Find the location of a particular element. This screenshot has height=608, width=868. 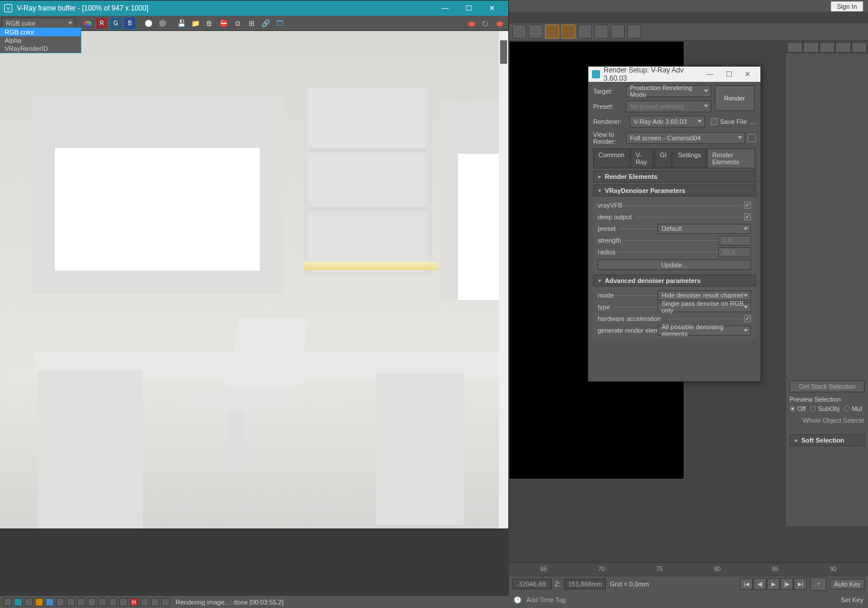

renderer-dropdown: V-Ray Adv 3.60.03 is located at coordinates (667, 122).